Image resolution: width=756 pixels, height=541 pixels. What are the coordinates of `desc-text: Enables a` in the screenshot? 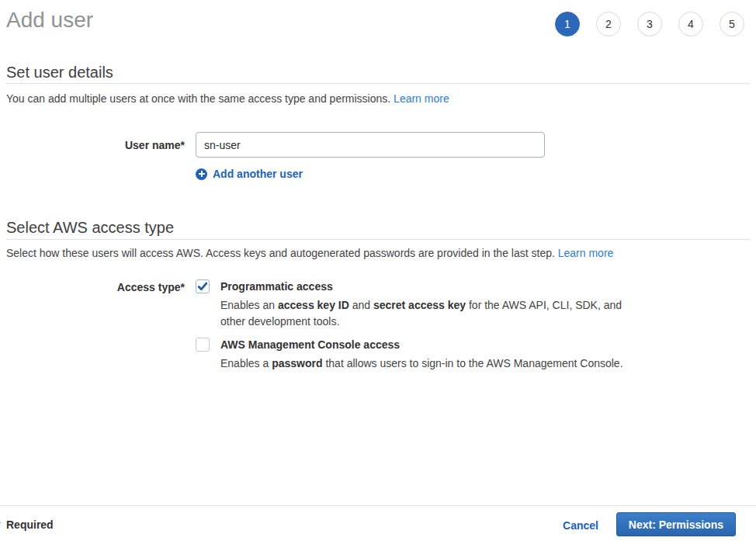 It's located at (246, 363).